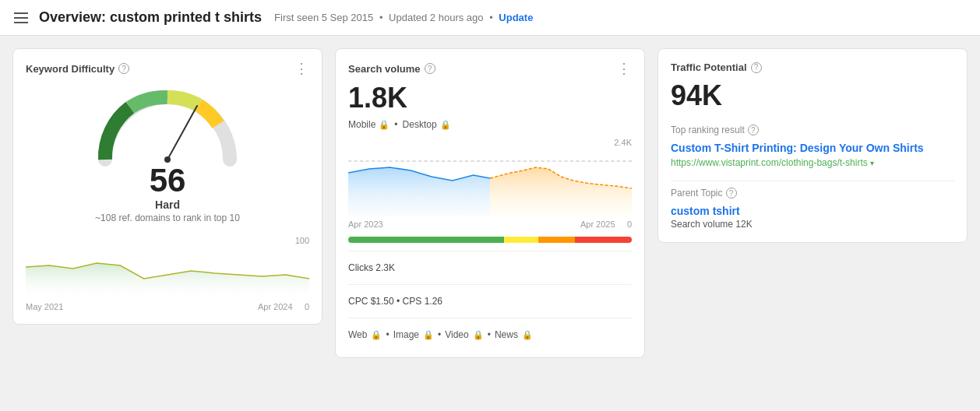  What do you see at coordinates (490, 240) in the screenshot?
I see `sv-progress-bar` at bounding box center [490, 240].